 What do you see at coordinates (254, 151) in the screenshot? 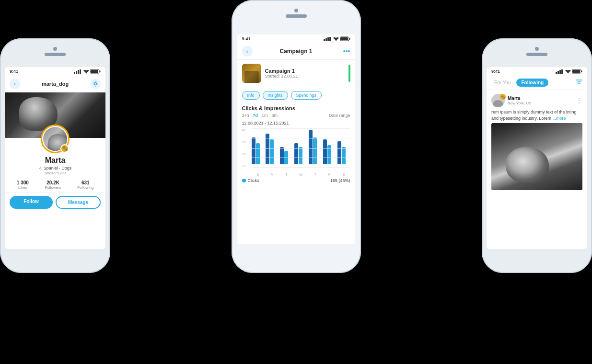
I see `bar-s-dark` at bounding box center [254, 151].